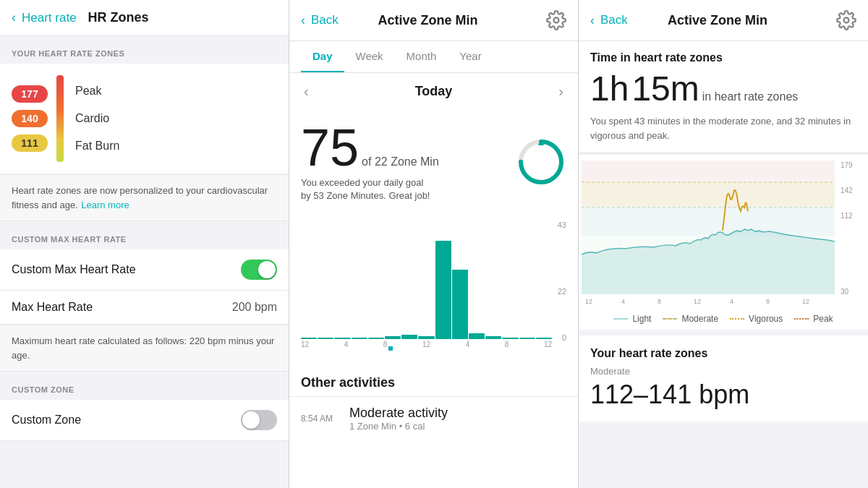 Image resolution: width=868 pixels, height=488 pixels. What do you see at coordinates (145, 198) in the screenshot?
I see `hr-zones-info: Heart rate zones are now personalized to…` at bounding box center [145, 198].